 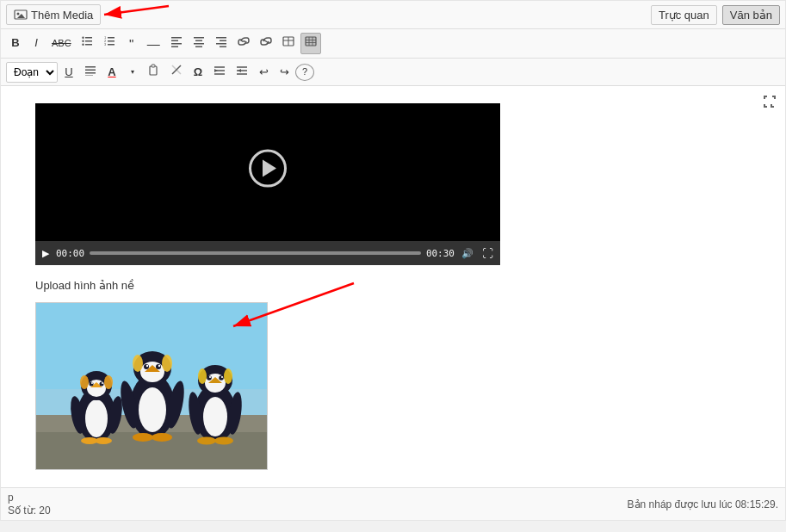 I want to click on table-grid-icon, so click(x=311, y=41).